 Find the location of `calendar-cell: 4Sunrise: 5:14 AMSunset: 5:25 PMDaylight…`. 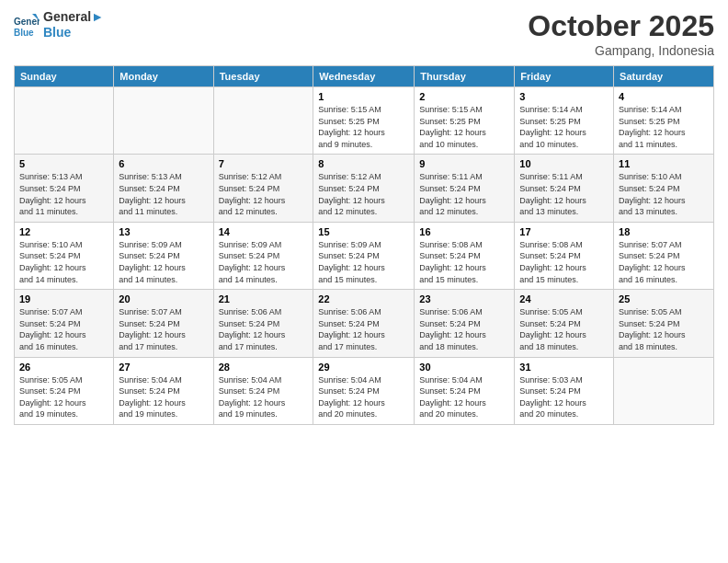

calendar-cell: 4Sunrise: 5:14 AMSunset: 5:25 PMDaylight… is located at coordinates (664, 121).